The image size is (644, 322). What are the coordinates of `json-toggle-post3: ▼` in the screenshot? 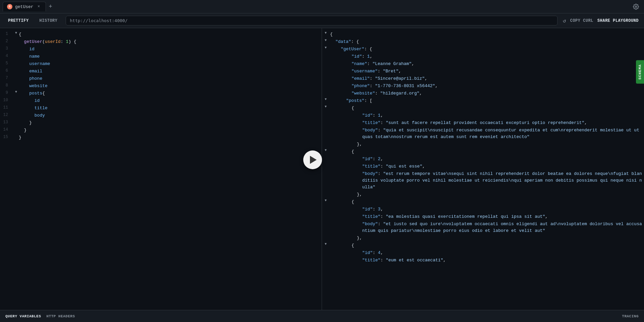 It's located at (327, 200).